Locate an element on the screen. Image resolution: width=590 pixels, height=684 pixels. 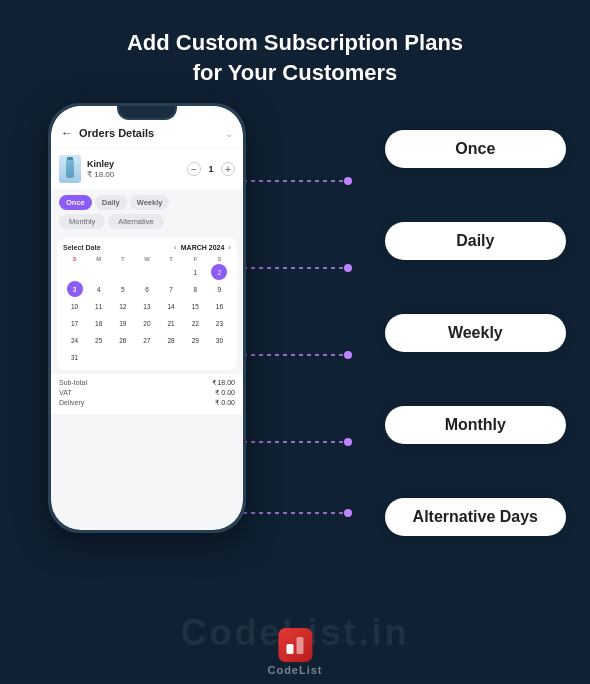
cal-day-27: 27 is located at coordinates (147, 340).